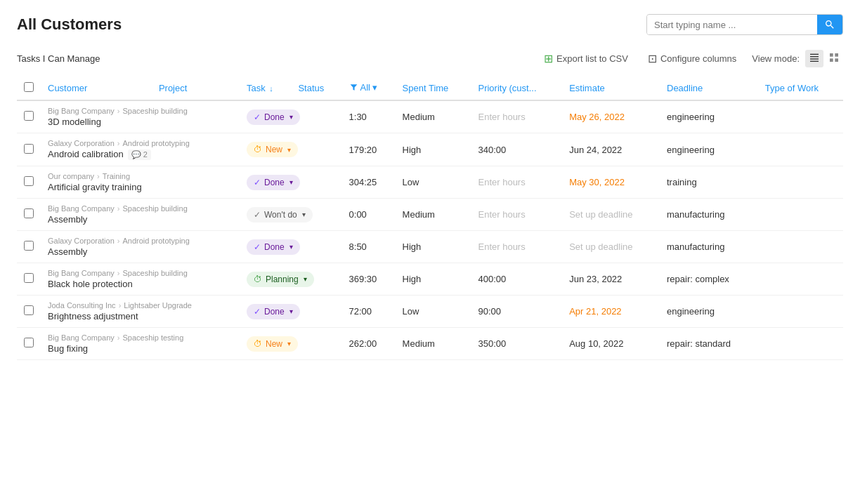  What do you see at coordinates (153, 338) in the screenshot?
I see `project-name: Spaceship testing` at bounding box center [153, 338].